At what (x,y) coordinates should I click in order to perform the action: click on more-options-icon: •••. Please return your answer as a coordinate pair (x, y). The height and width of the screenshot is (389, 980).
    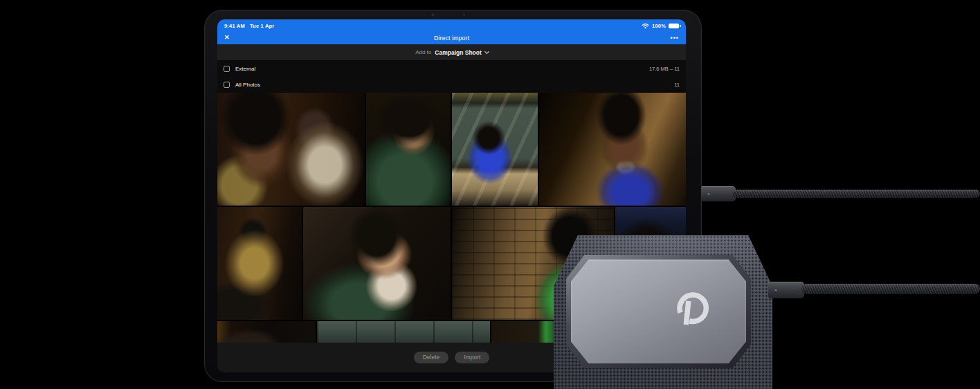
    Looking at the image, I should click on (675, 38).